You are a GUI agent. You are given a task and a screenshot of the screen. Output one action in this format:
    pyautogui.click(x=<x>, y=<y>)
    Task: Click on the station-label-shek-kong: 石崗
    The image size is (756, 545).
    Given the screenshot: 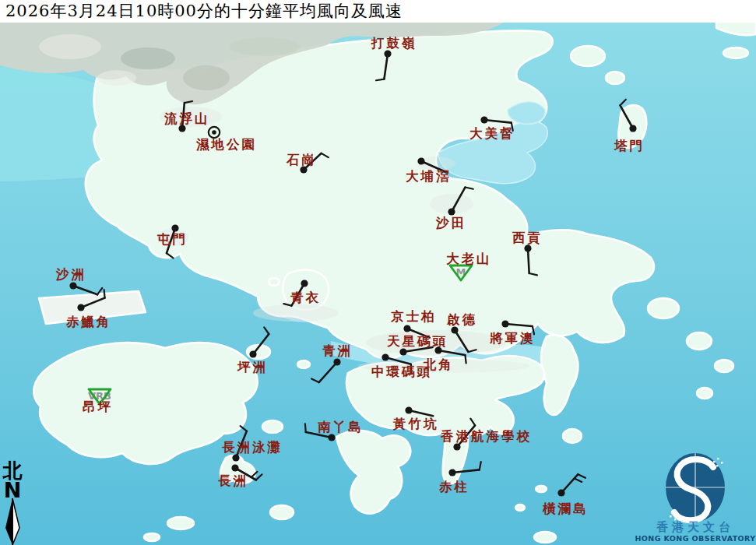 What is the action you would take?
    pyautogui.click(x=301, y=160)
    